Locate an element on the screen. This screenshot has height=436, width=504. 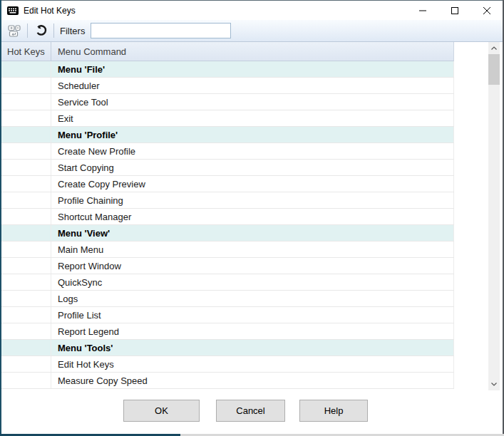
vertical-scrollbar is located at coordinates (494, 217).